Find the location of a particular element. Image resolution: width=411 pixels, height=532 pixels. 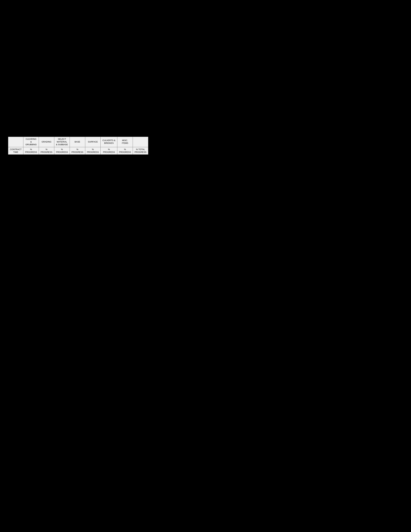

misc-items-header: MISC.ITEMS is located at coordinates (125, 142).